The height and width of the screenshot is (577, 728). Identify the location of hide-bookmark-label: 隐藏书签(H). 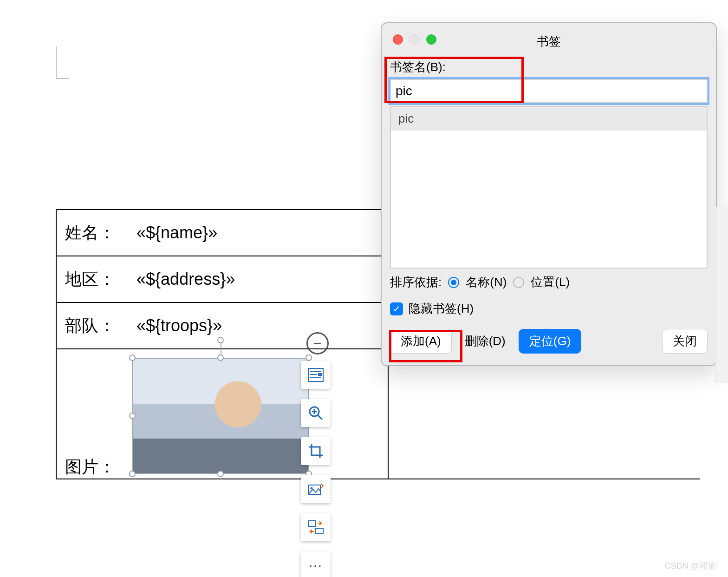
(441, 308).